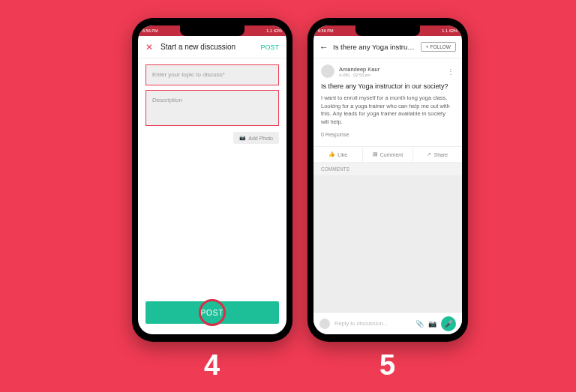 The image size is (576, 392). I want to click on add-photo-label: Add Photo, so click(261, 138).